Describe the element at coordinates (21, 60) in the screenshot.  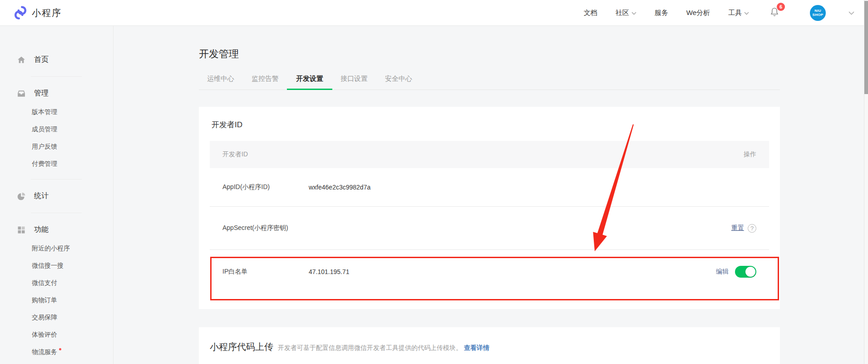
I see `home-icon` at that location.